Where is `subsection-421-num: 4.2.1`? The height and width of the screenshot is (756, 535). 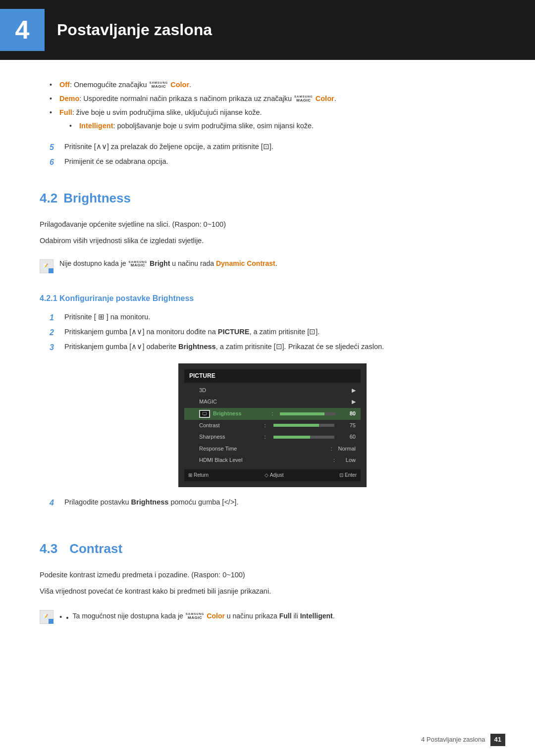
subsection-421-num: 4.2.1 is located at coordinates (49, 298).